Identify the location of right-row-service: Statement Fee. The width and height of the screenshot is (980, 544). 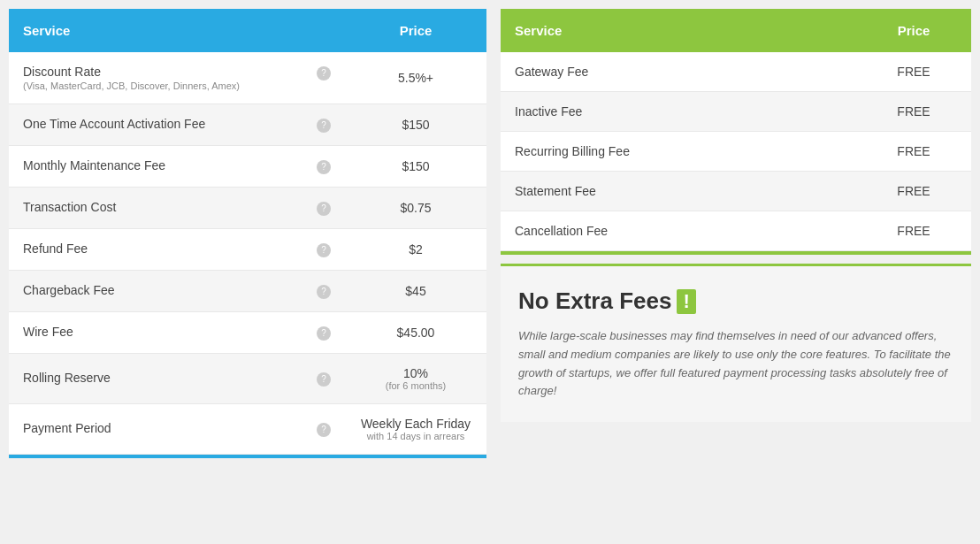
(678, 191).